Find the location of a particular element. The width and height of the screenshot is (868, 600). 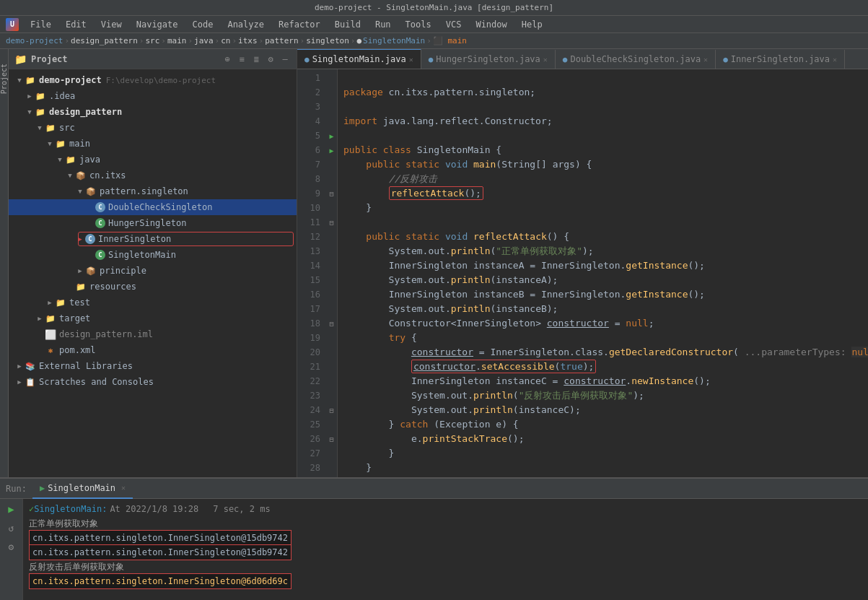

tree-item-java: ▼ 📁 java is located at coordinates (153, 160).